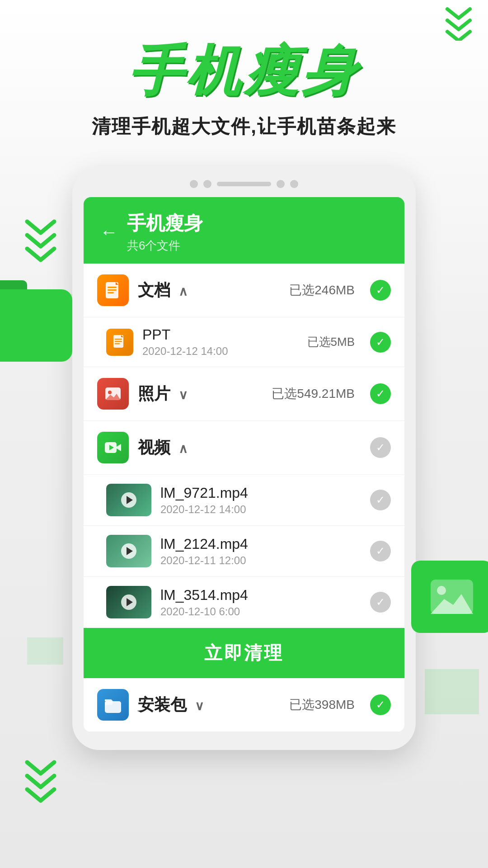  What do you see at coordinates (380, 500) in the screenshot?
I see `check-video-1: ✓` at bounding box center [380, 500].